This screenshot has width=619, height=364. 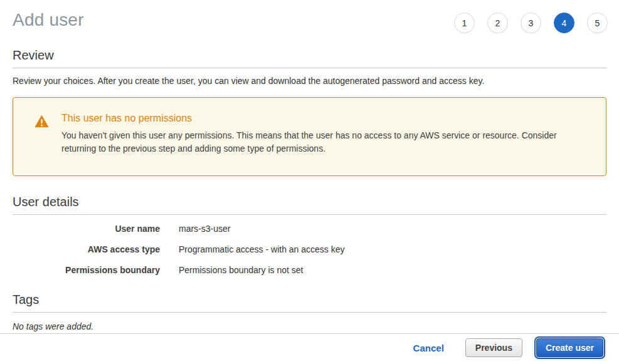 What do you see at coordinates (310, 202) in the screenshot?
I see `user-details-heading: User details` at bounding box center [310, 202].